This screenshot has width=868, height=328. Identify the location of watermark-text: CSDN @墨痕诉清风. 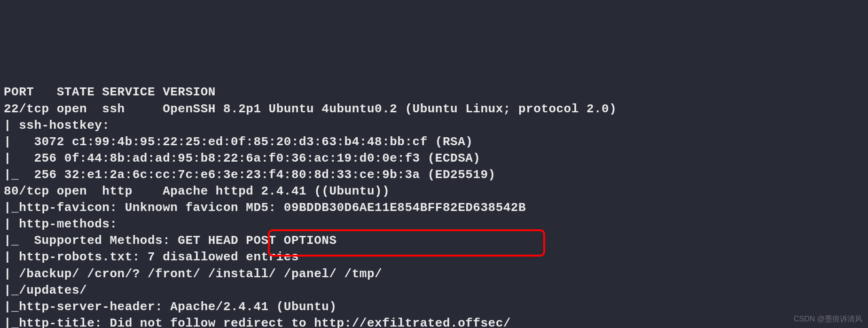
(828, 319).